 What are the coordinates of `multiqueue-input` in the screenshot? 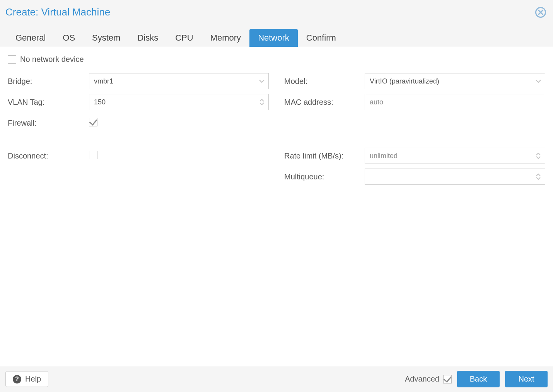 It's located at (455, 177).